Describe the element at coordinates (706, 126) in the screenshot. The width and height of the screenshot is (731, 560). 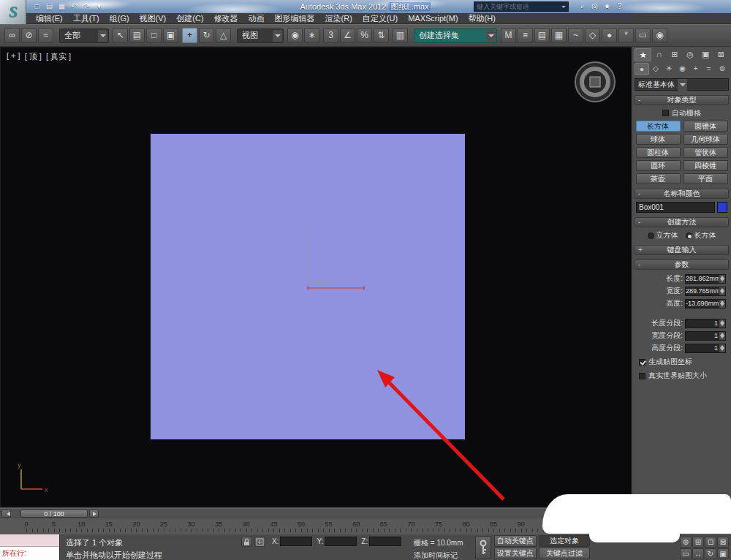
I see `object-type-button-1: 圆锥体` at that location.